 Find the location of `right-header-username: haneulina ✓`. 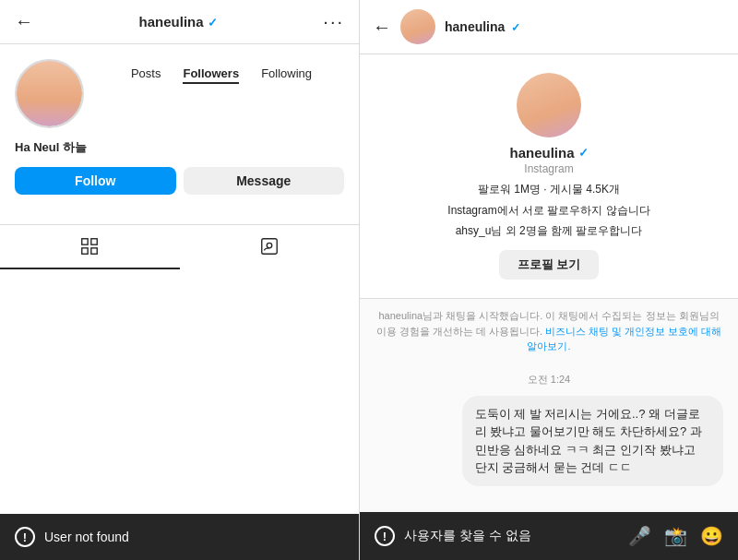

right-header-username: haneulina ✓ is located at coordinates (482, 27).